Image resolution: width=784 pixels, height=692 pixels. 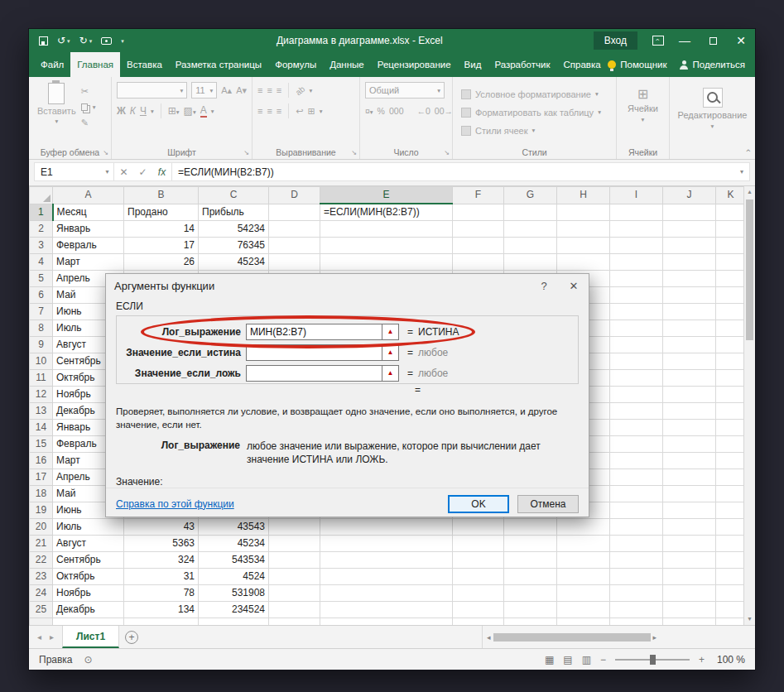 What do you see at coordinates (731, 622) in the screenshot?
I see `cell-Kfill` at bounding box center [731, 622].